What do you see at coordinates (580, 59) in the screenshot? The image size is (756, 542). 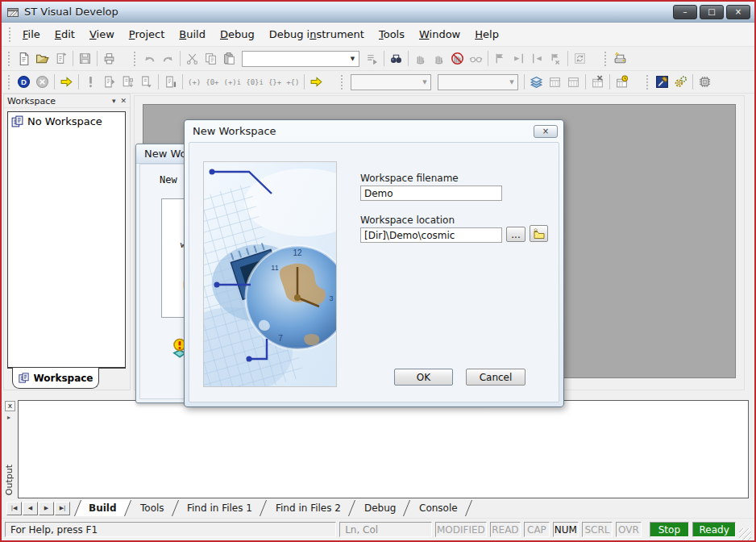 I see `refresh-button` at bounding box center [580, 59].